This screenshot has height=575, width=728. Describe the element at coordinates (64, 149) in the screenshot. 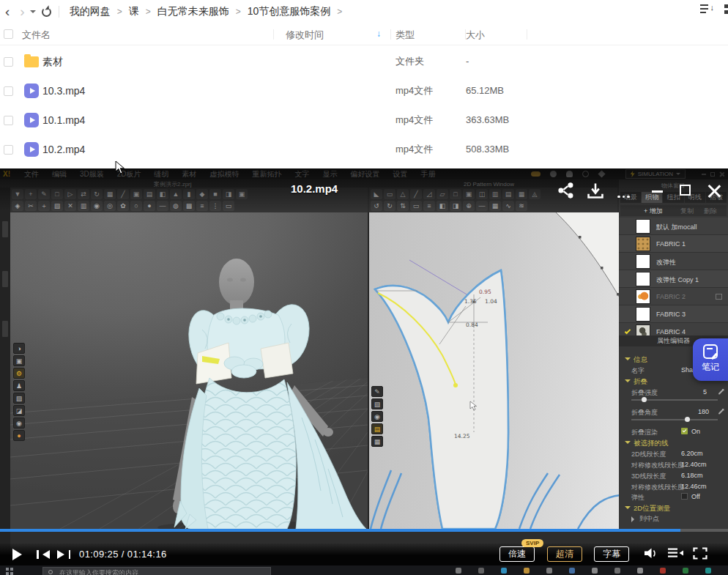

I see `file-name: 10.2.mp4` at that location.